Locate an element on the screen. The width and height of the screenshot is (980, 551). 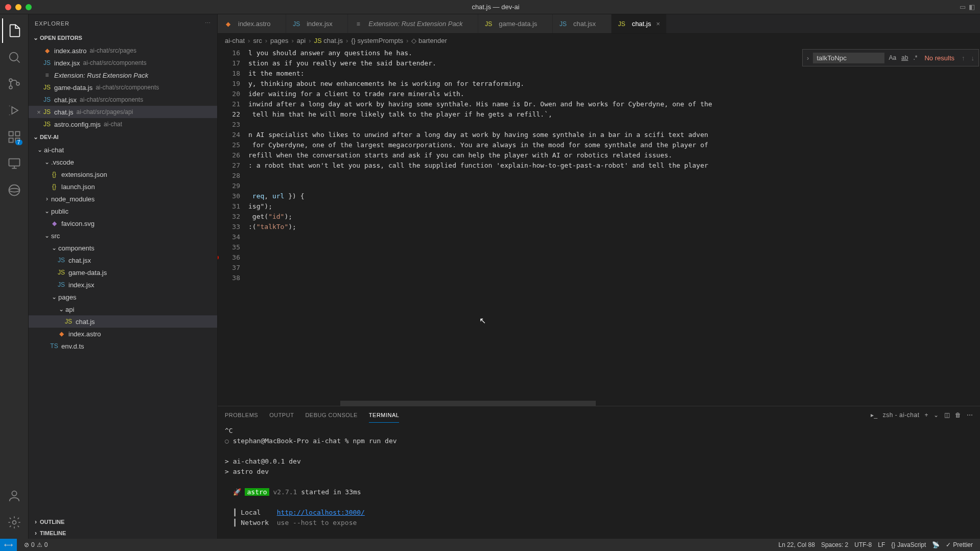
run-debug-icon is located at coordinates (14, 110).